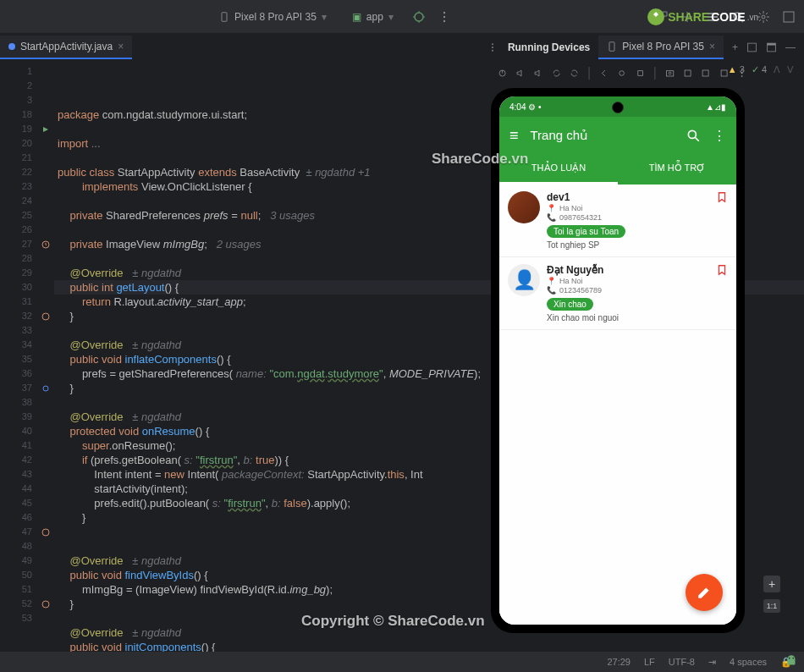 This screenshot has height=672, width=804. What do you see at coordinates (618, 294) in the screenshot?
I see `post-item: 👤 Đạt Nguyễn 📍Ha Noi 📞0123456789 Xin cha…` at bounding box center [618, 294].